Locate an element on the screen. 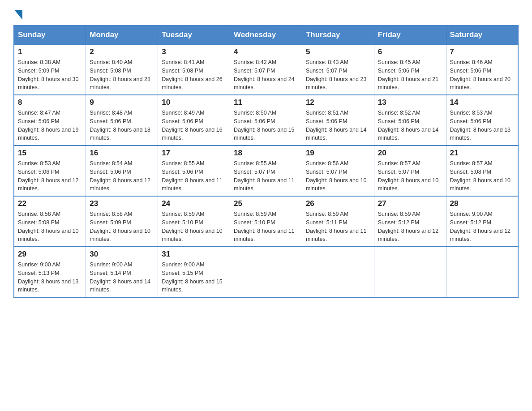 This screenshot has width=532, height=411. day-number: 29 is located at coordinates (50, 254).